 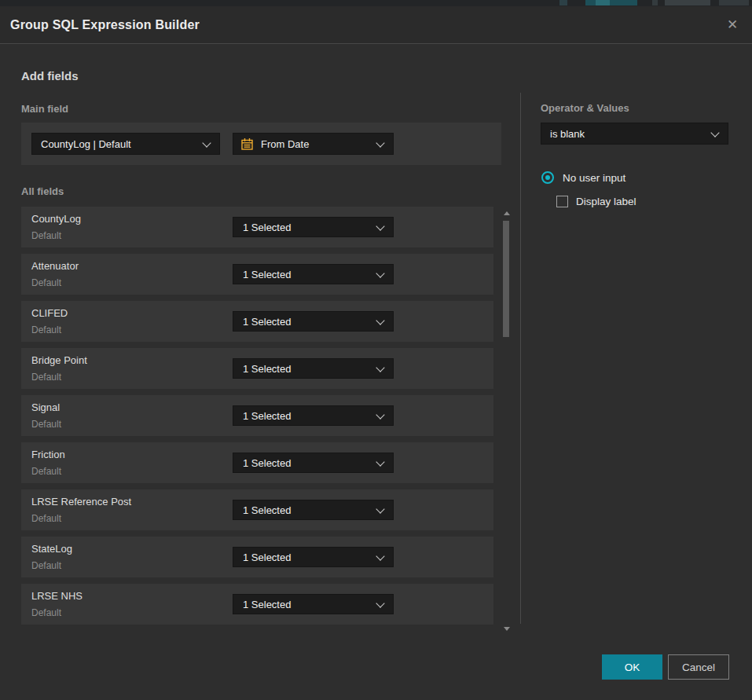 I want to click on list-scrollbar, so click(x=507, y=420).